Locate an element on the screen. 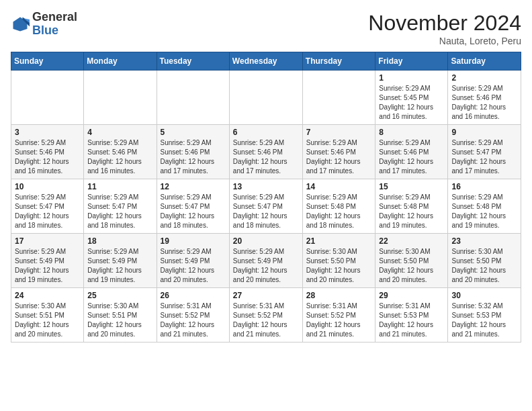 The image size is (532, 411). week-row-5: 24Sunrise: 5:30 AMSunset: 5:51 PMDayligh… is located at coordinates (266, 316).